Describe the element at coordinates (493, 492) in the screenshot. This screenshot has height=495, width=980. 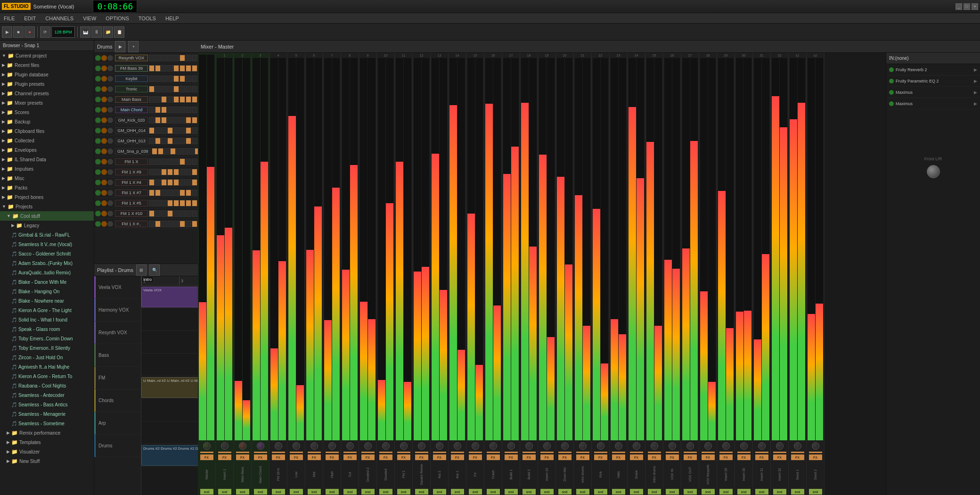
I see `ch-send2-16: snd` at that location.